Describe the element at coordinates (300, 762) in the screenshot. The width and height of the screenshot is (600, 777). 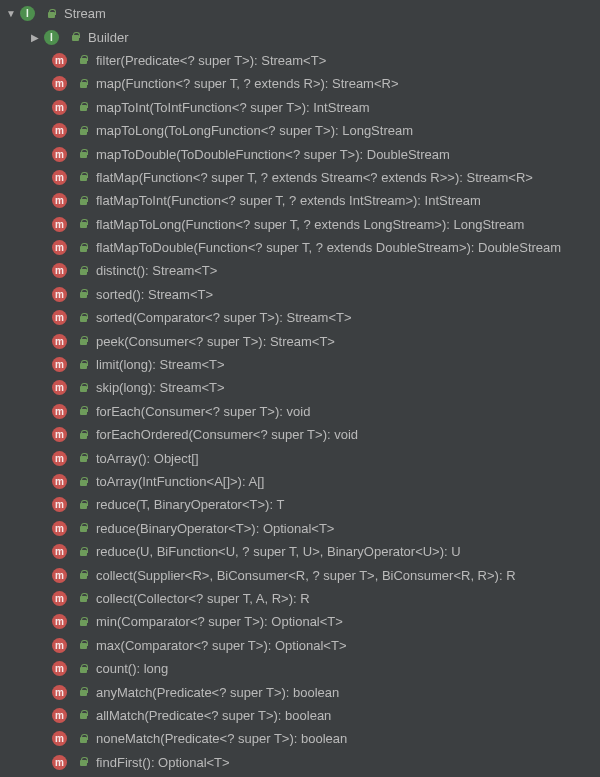
I see `tree-node-method: findFirst(): Optional<T>` at that location.